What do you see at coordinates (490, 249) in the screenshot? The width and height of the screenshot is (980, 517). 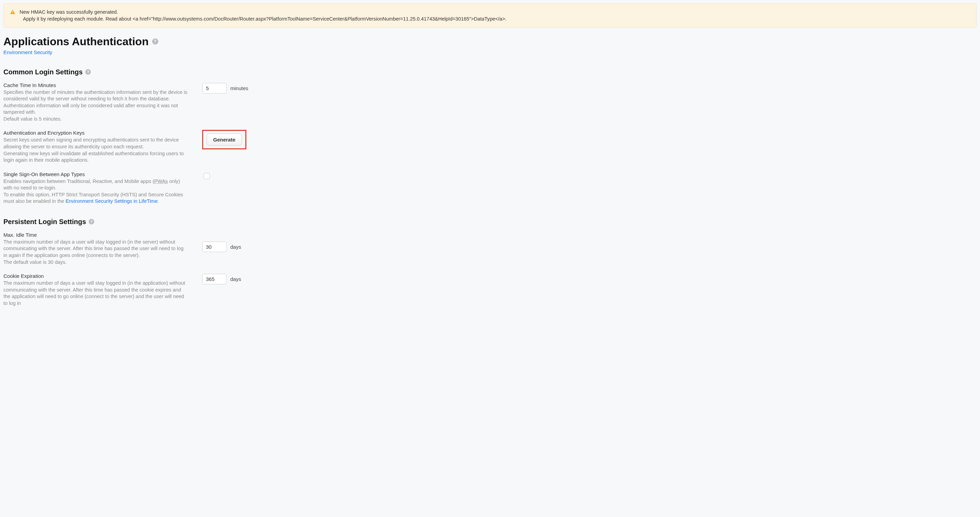 I see `row-max-idle: Max. Idle Time The maximum number of day…` at bounding box center [490, 249].